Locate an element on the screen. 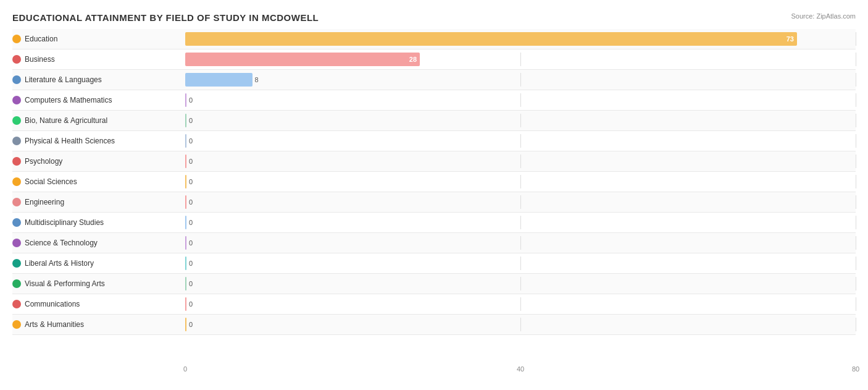 The width and height of the screenshot is (868, 390). bar-row: Social Sciences0 is located at coordinates (434, 182).